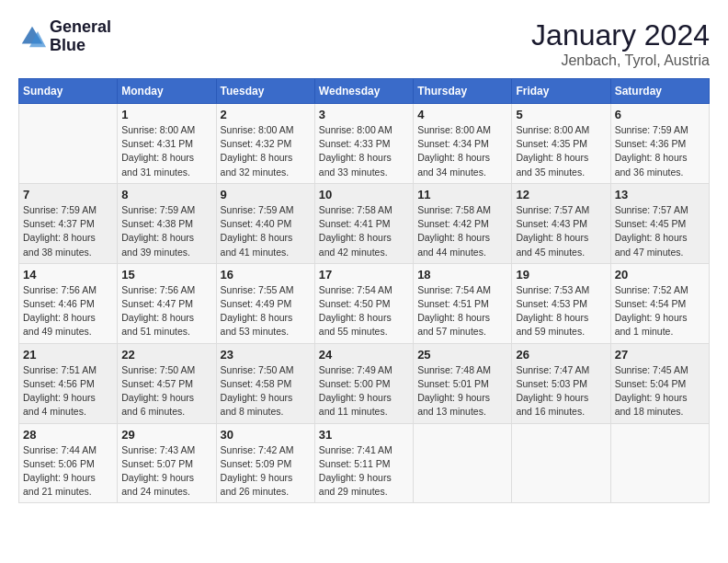 This screenshot has width=728, height=563. I want to click on day-info: Sunrise: 7:44 AM Sunset: 5:06 PM Dayligh…, so click(68, 471).